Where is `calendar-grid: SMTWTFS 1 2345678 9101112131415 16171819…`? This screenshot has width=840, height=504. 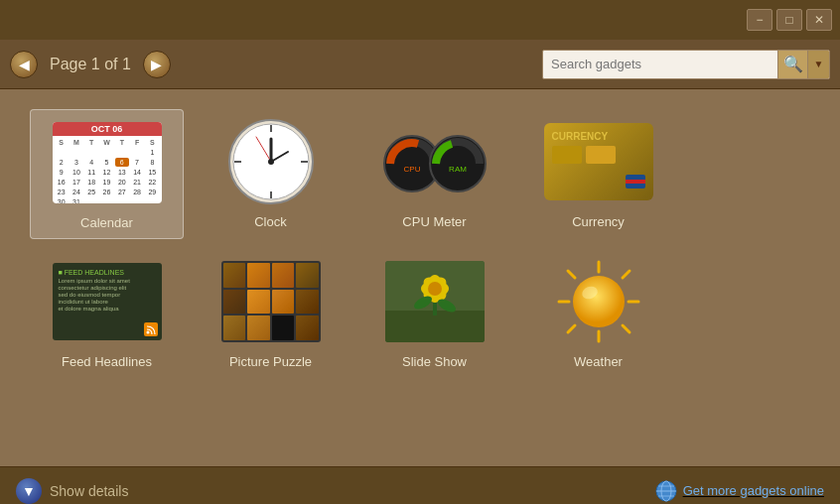
calendar-grid: SMTWTFS 1 2345678 9101112131415 16171819… is located at coordinates (107, 170).